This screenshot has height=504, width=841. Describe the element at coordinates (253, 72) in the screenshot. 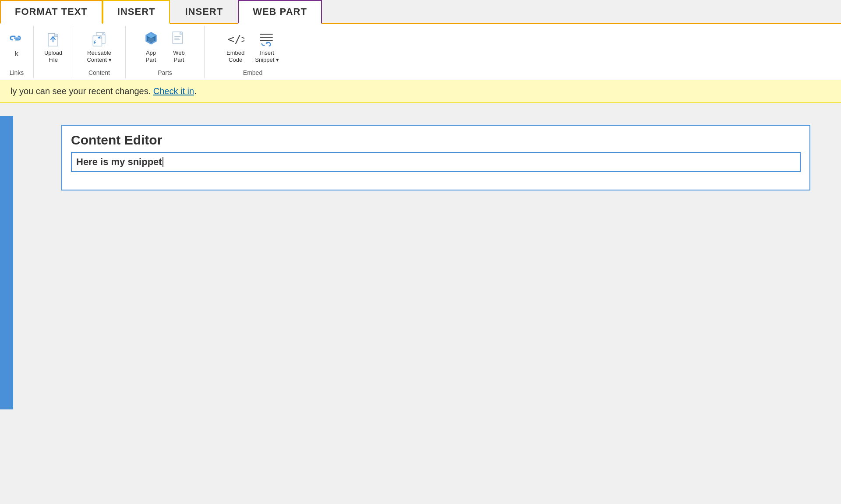

I see `embed-group-label: Embed` at that location.